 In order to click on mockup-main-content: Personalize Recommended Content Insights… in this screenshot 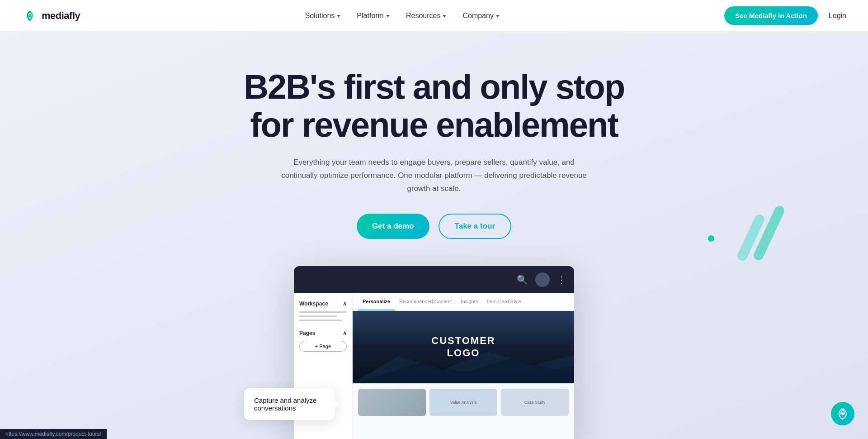, I will do `click(463, 366)`.